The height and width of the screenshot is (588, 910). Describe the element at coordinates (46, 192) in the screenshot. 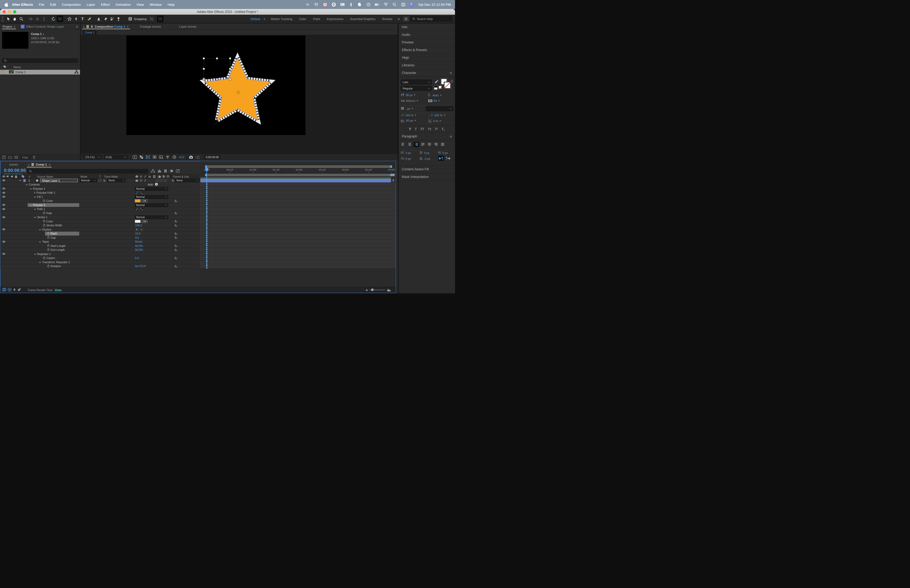

I see `property-label: Polystar Path 1` at that location.